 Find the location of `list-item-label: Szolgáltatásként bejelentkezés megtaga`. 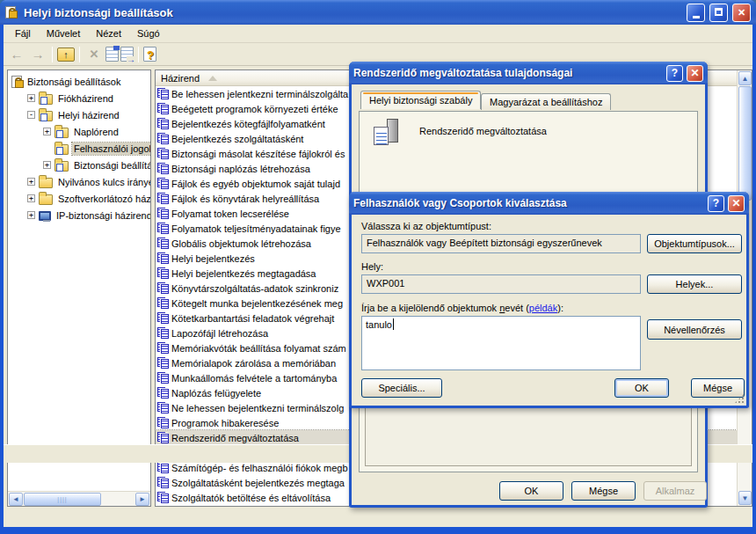

list-item-label: Szolgáltatásként bejelentkezés megtaga is located at coordinates (258, 483).